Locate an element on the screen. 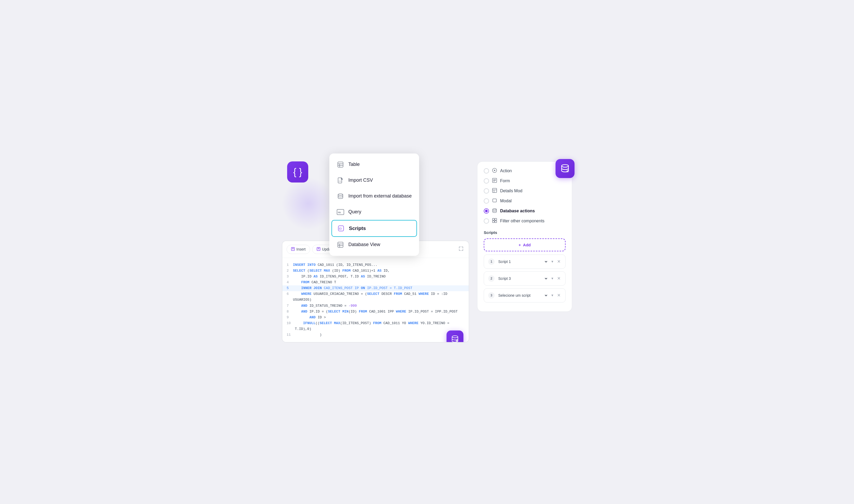  code-line-2: 2 SELECT (SELECT MAX (ID) FROM CAD_1011)… is located at coordinates (376, 271).